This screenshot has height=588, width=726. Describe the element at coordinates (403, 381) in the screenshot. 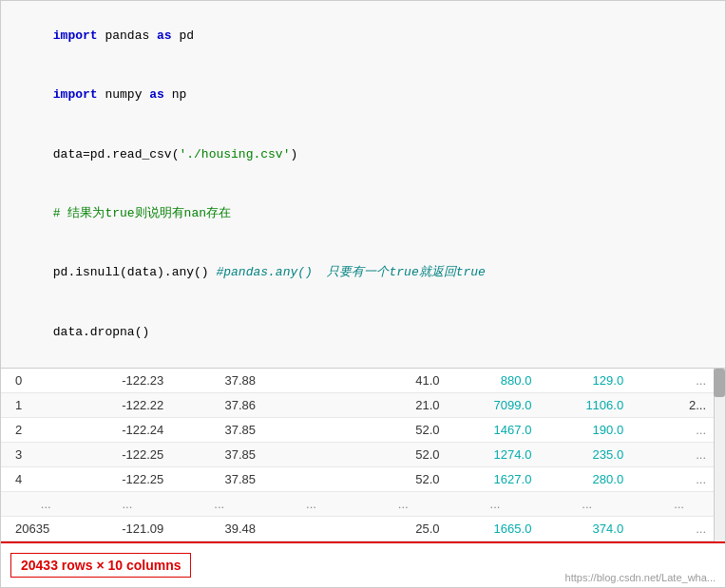

I see `cell-col4: 41.0` at that location.